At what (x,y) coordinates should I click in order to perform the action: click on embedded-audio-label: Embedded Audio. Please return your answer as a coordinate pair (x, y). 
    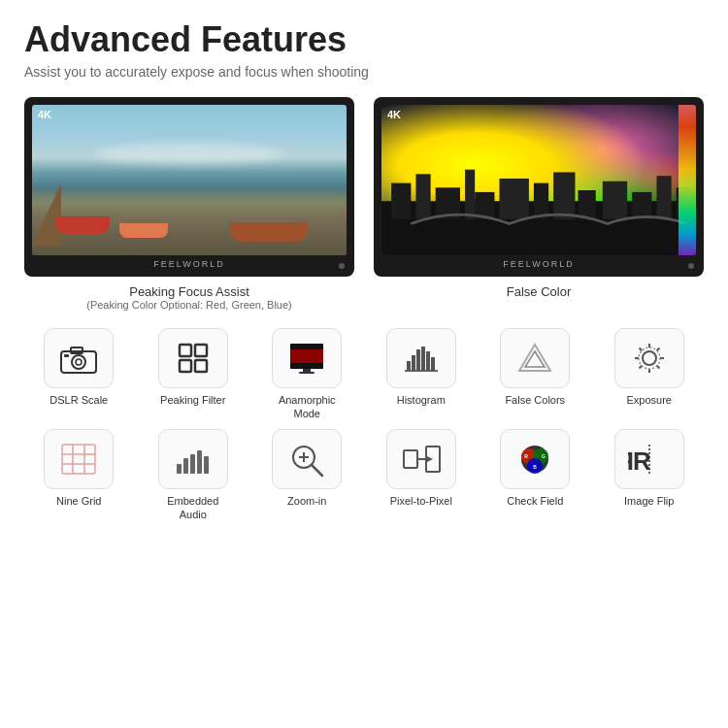
    Looking at the image, I should click on (192, 509).